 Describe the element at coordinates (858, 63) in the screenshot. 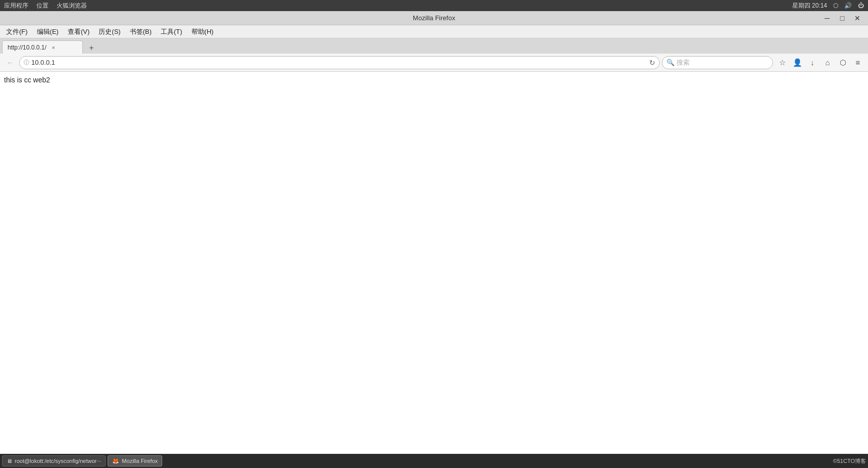

I see `hamburger-menu-icon: ≡` at that location.